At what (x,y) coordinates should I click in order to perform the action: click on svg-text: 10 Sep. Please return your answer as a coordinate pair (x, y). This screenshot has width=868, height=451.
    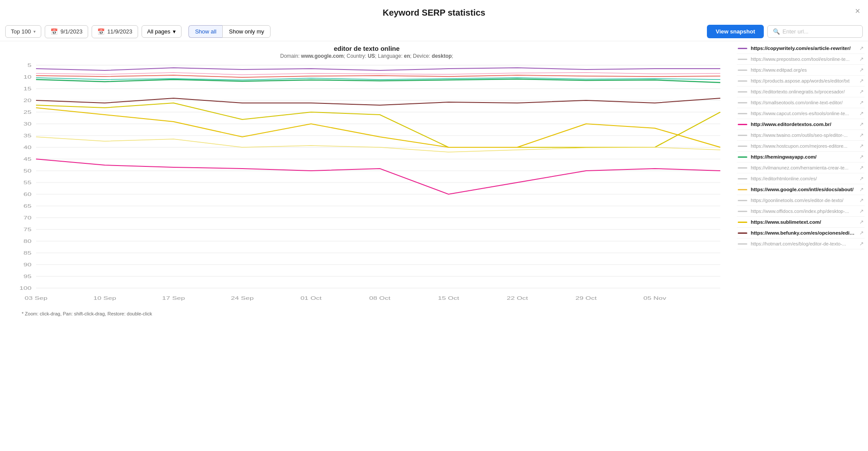
    Looking at the image, I should click on (105, 298).